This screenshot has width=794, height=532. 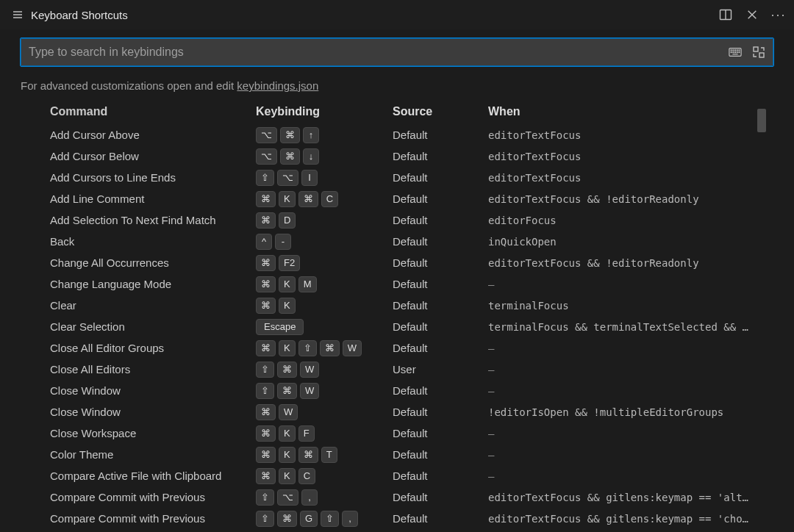 I want to click on table-row: Compare Active File with Clipboard⌘KCDef…, so click(x=397, y=476).